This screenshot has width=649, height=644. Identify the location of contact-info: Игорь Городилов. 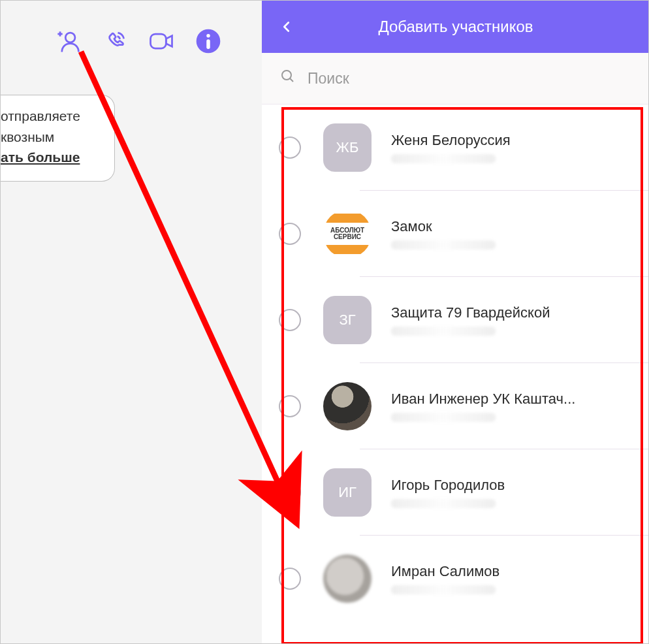
(512, 492).